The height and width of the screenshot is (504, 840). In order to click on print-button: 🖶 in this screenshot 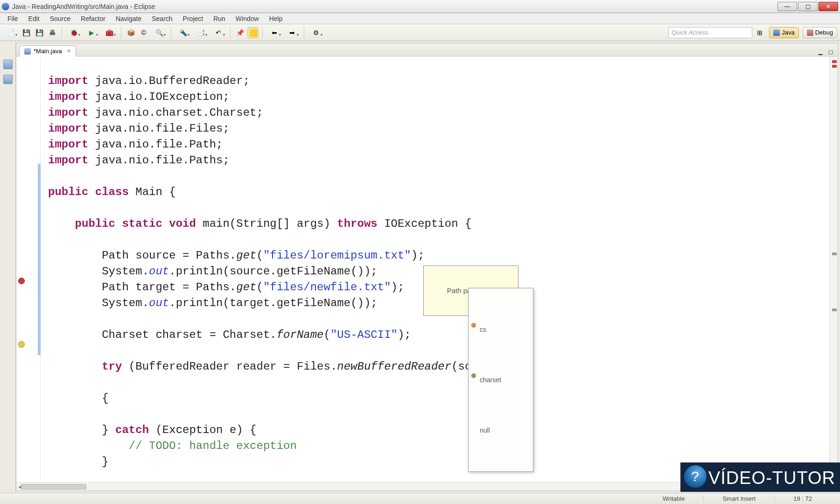, I will do `click(52, 33)`.